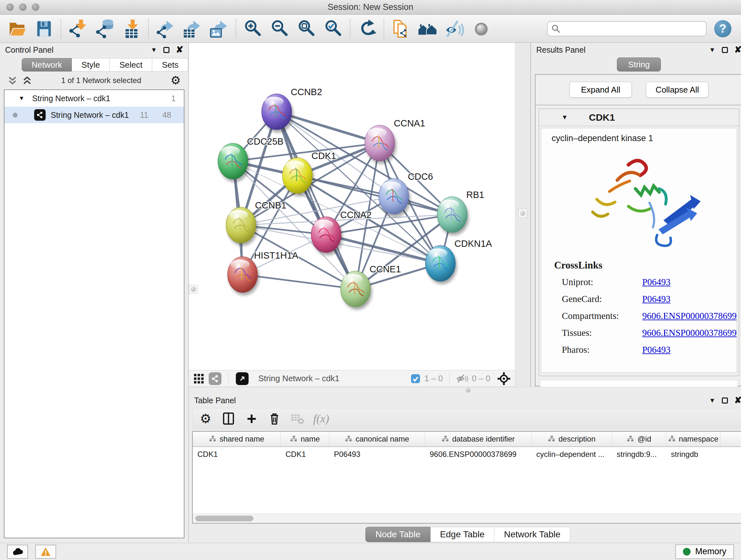 The width and height of the screenshot is (741, 560). Describe the element at coordinates (228, 419) in the screenshot. I see `show-columns-icon` at that location.